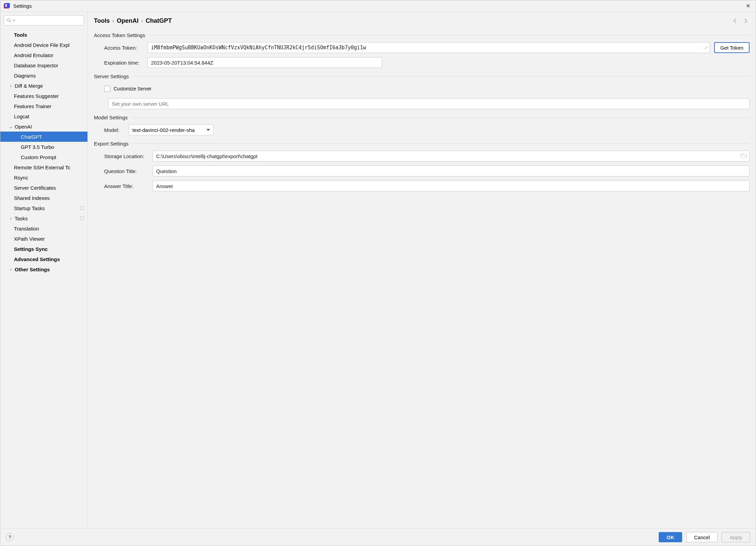  What do you see at coordinates (27, 228) in the screenshot?
I see `tree-item-label: Translation` at bounding box center [27, 228].